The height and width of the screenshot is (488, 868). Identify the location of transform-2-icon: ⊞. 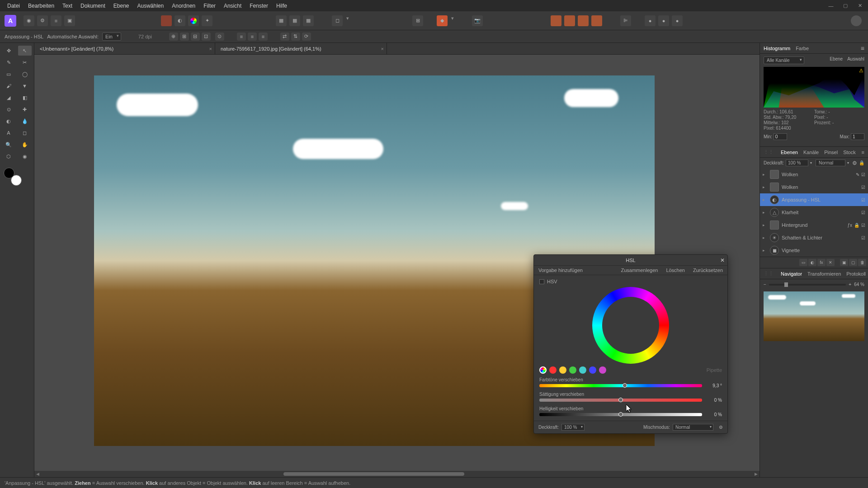
(184, 37).